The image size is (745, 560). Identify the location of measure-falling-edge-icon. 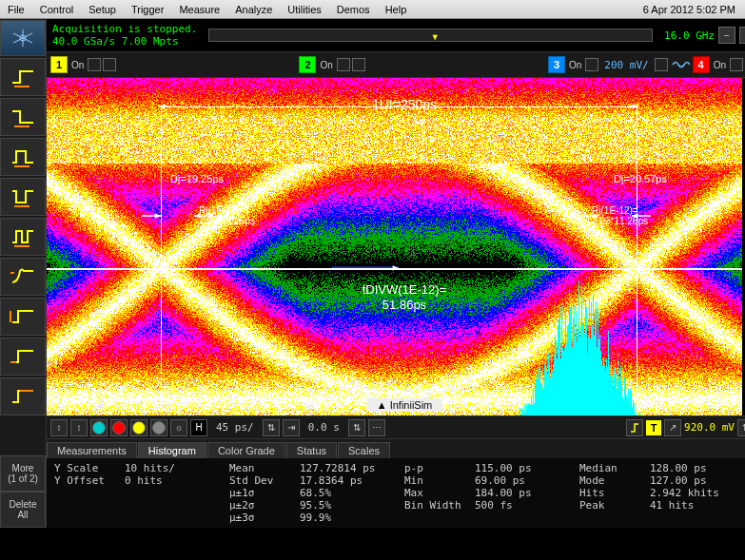
(23, 117).